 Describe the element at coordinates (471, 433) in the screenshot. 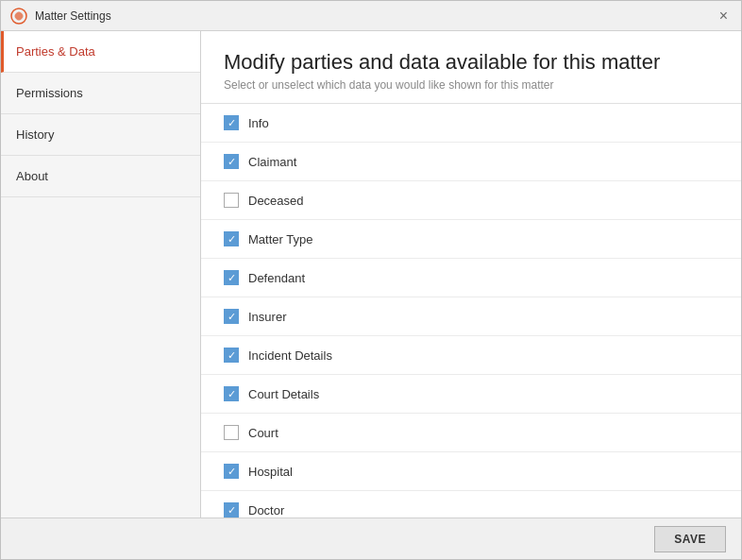

I see `list-item-court: Court` at that location.